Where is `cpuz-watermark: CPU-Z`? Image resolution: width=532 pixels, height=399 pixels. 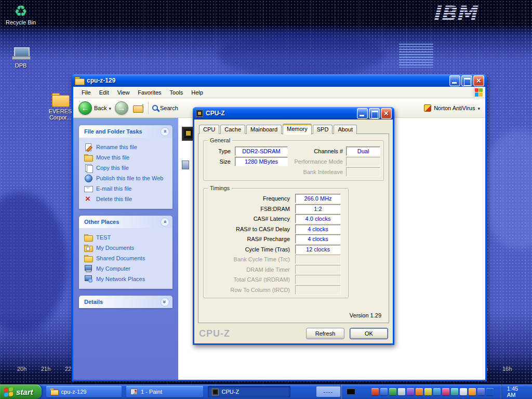 cpuz-watermark: CPU-Z is located at coordinates (215, 334).